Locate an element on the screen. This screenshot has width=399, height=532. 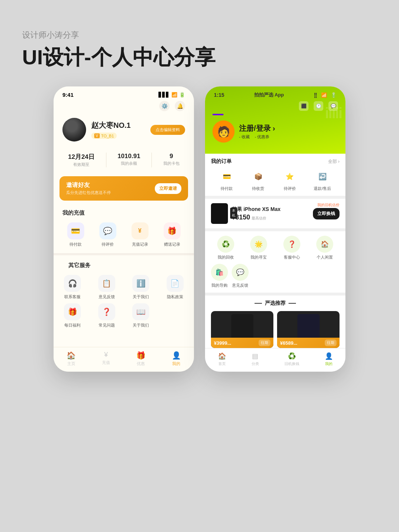
tradein-button: 立即换钱 is located at coordinates (326, 214).